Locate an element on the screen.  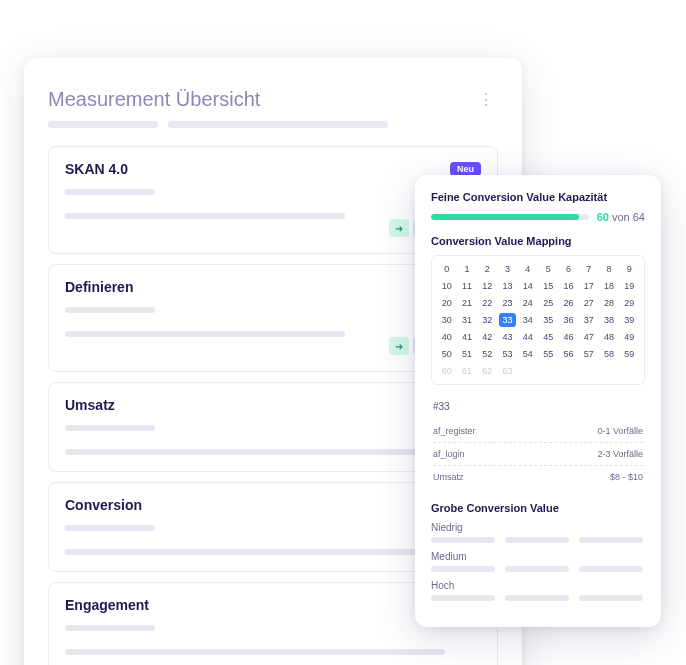
capacity-progress is located at coordinates (510, 217).